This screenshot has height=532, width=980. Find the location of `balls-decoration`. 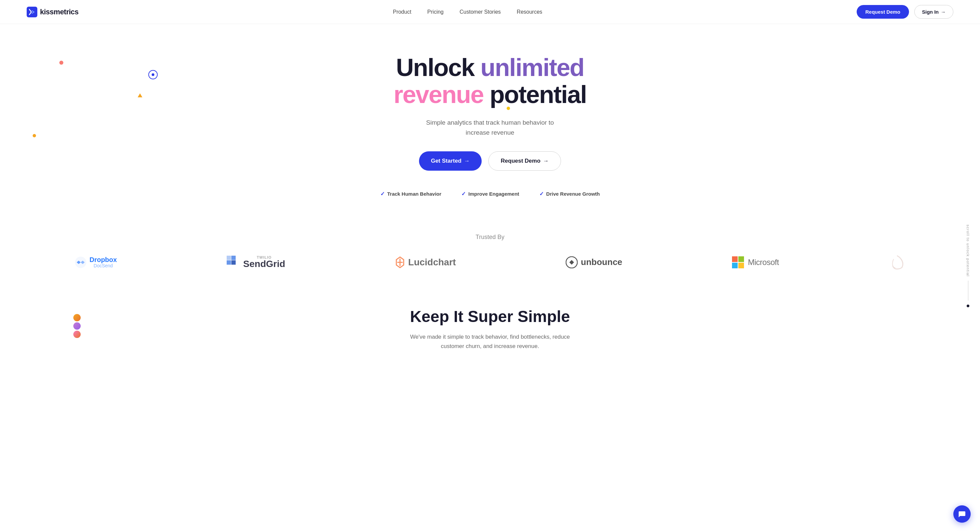

balls-decoration is located at coordinates (77, 326).